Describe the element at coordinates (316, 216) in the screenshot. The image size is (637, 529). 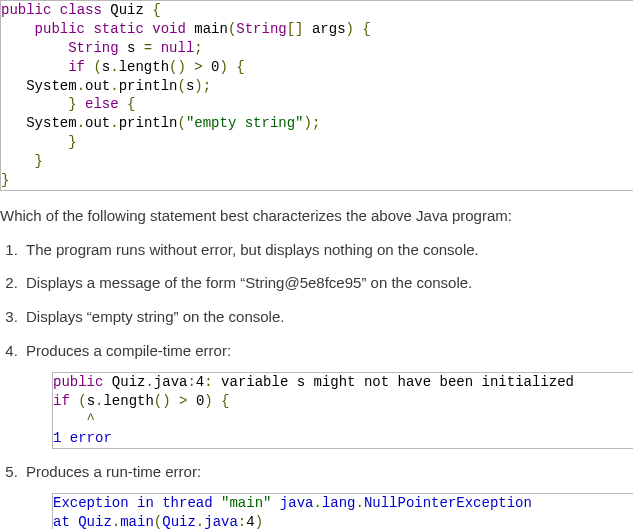
I see `question-text: Which of the following statement best ch…` at that location.